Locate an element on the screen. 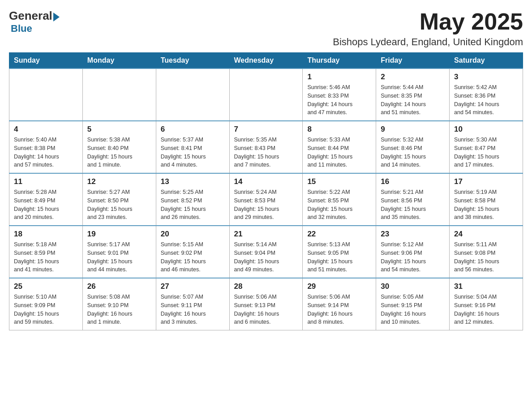  day-info: Sunrise: 5:46 AM Sunset: 8:33 PM Dayligh… is located at coordinates (339, 100).